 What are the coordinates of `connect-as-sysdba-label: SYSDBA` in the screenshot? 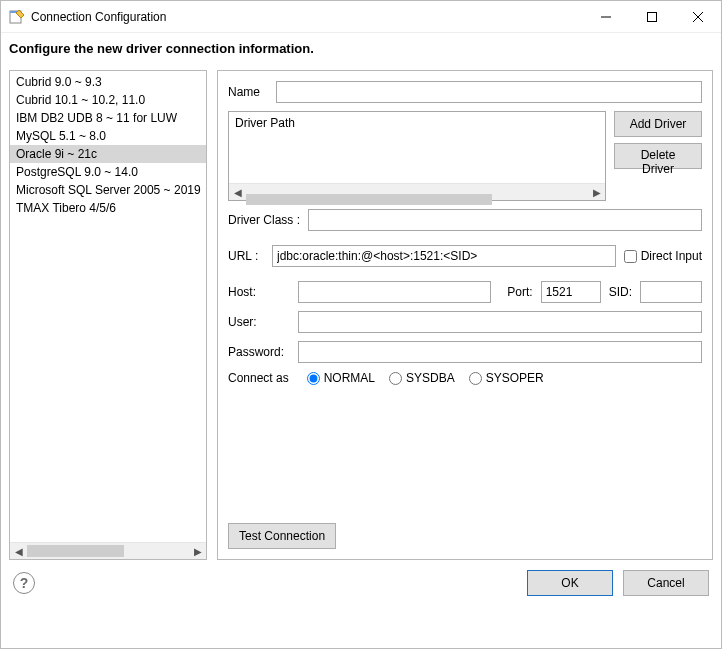 It's located at (430, 378).